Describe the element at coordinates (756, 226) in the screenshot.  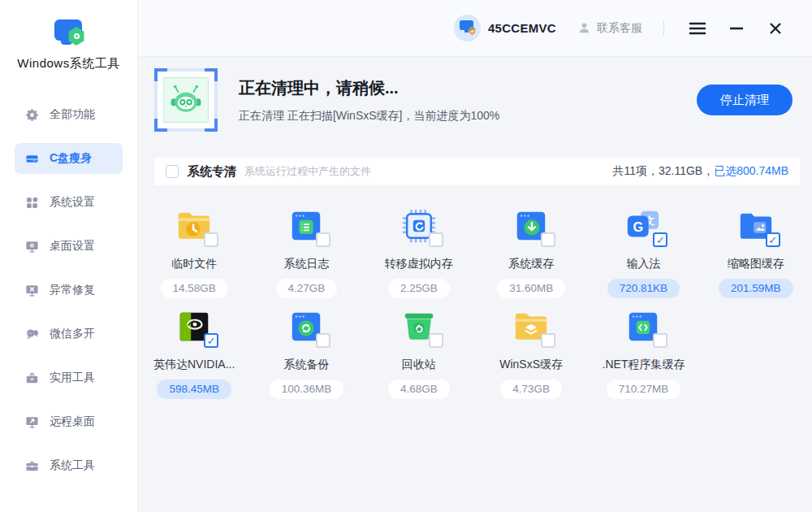
I see `thumbnail-cache-folder-icon: ✓` at that location.